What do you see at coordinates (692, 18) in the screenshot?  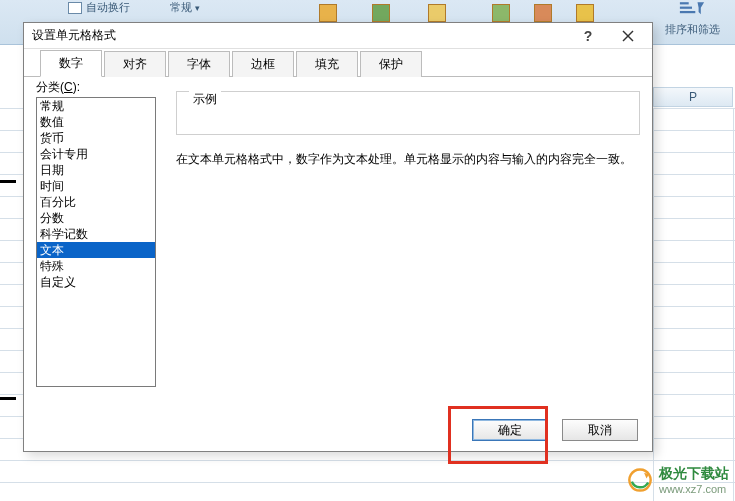 I see `sort-filter-button: 排序和筛选` at bounding box center [692, 18].